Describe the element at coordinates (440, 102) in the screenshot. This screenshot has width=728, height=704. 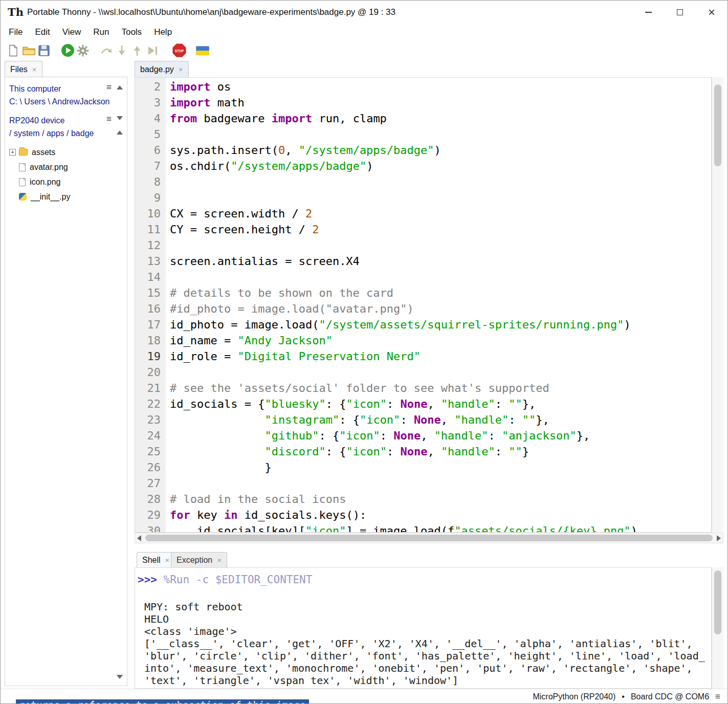
I see `code-line: import math` at that location.